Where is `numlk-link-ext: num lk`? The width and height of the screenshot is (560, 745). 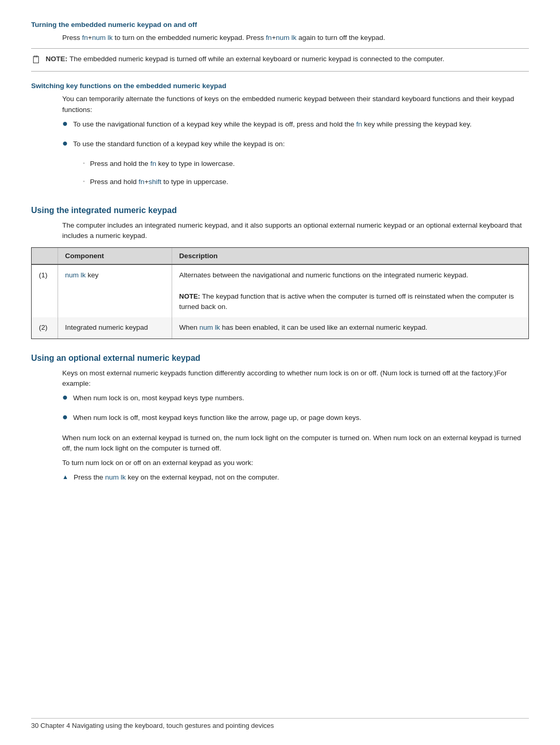
numlk-link-ext: num lk is located at coordinates (116, 477).